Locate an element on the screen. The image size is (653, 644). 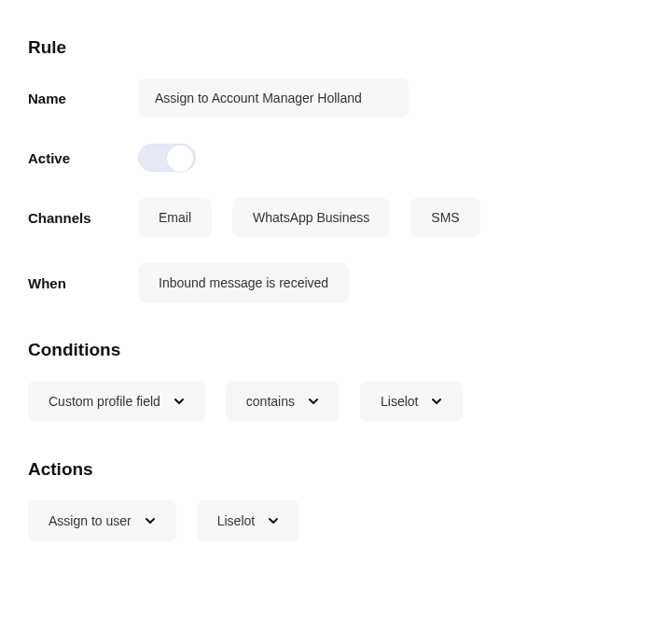
active-field-row: Active is located at coordinates (326, 158).